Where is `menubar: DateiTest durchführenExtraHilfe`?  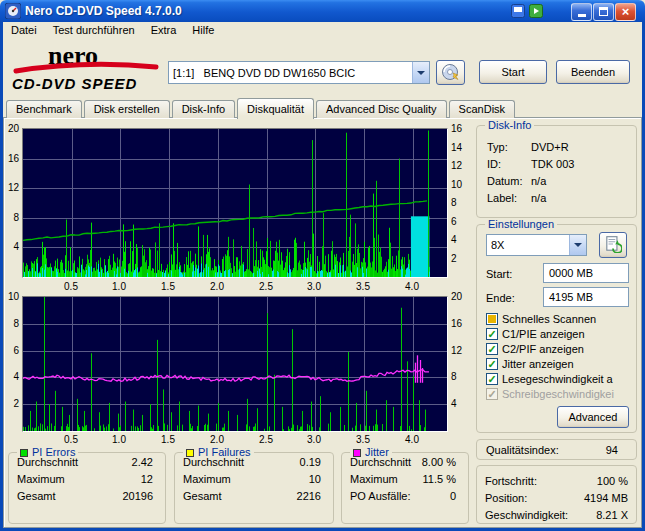 menubar: DateiTest durchführenExtraHilfe is located at coordinates (322, 31).